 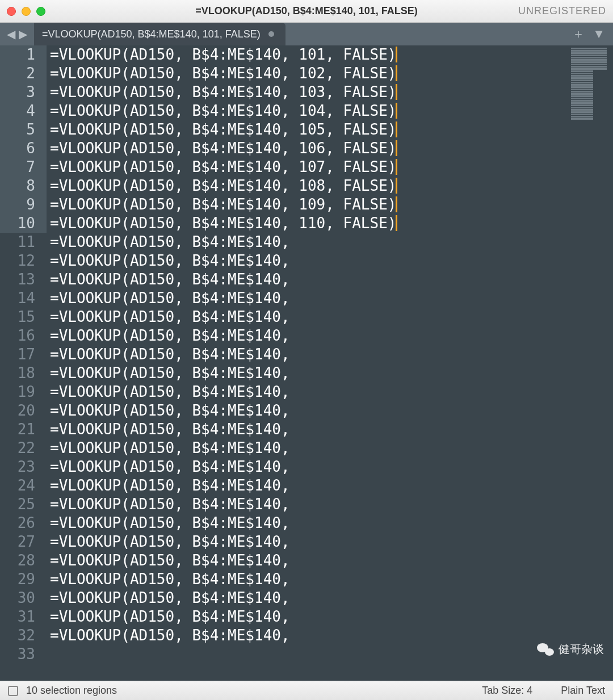 I want to click on line-number: 2, so click(x=23, y=74).